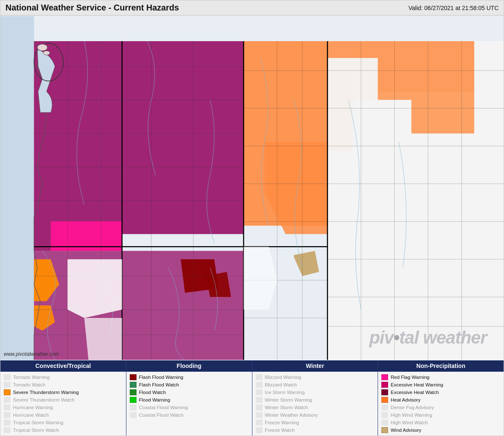  I want to click on legend-label: Heat Advisory, so click(406, 400).